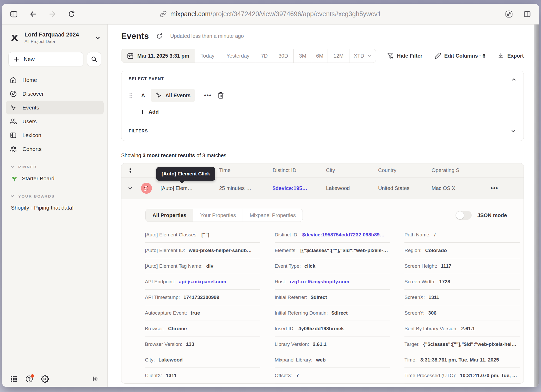  What do you see at coordinates (203, 376) in the screenshot?
I see `property-row: ClientX:1311` at bounding box center [203, 376].